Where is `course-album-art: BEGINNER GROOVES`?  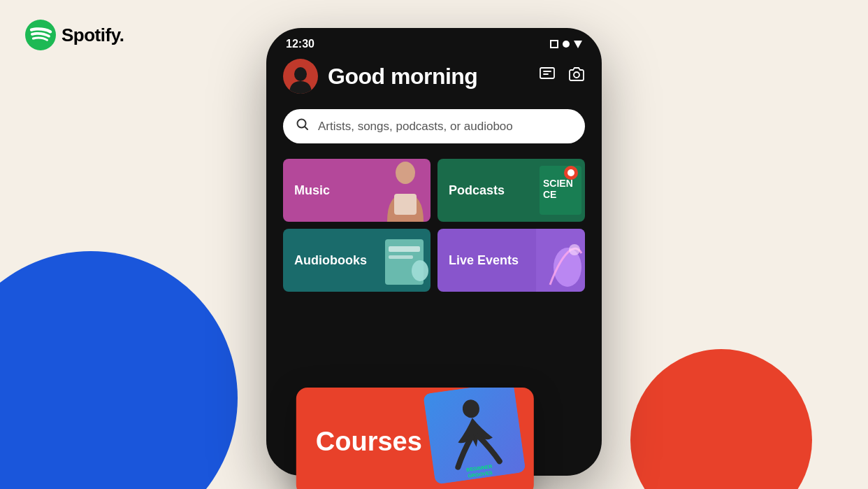
course-album-art: BEGINNER GROOVES is located at coordinates (474, 436).